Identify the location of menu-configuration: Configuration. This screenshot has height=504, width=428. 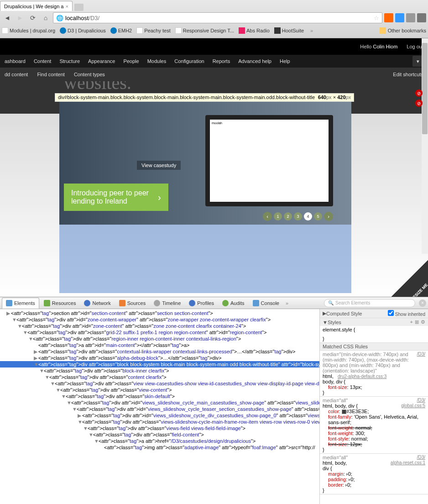
(189, 61).